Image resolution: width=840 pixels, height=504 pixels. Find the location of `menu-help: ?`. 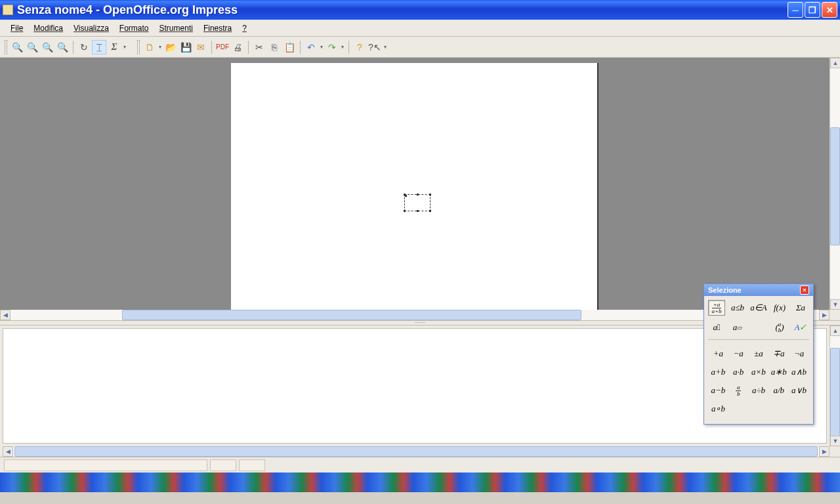

menu-help: ? is located at coordinates (244, 28).